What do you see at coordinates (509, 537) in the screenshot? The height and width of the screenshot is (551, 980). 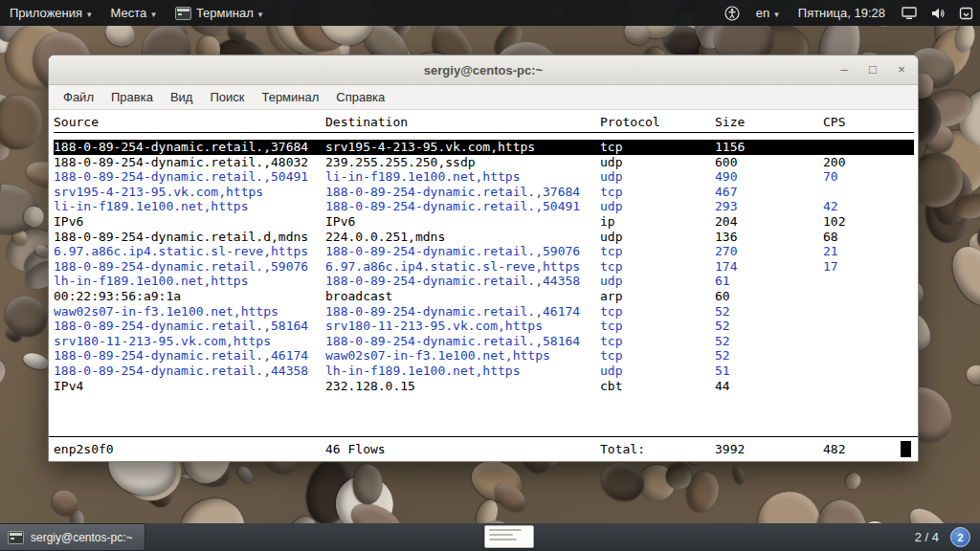 I see `window-preview-popup` at bounding box center [509, 537].